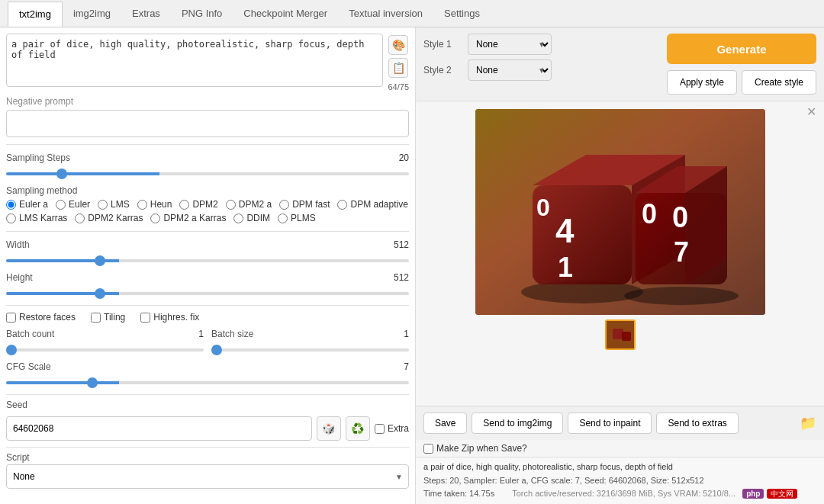  Describe the element at coordinates (620, 335) in the screenshot. I see `thumbnail-strip` at that location.